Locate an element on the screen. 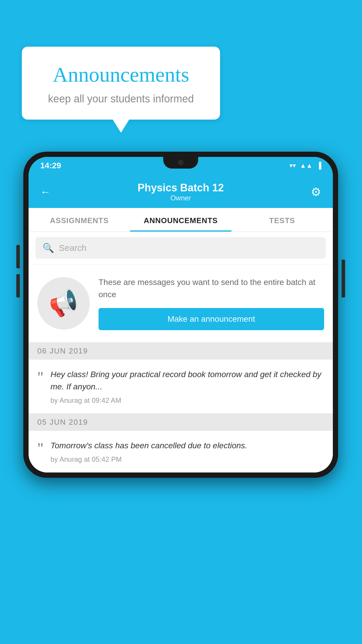 The image size is (362, 644). promo-description: These are messages you want to send to t… is located at coordinates (211, 288).